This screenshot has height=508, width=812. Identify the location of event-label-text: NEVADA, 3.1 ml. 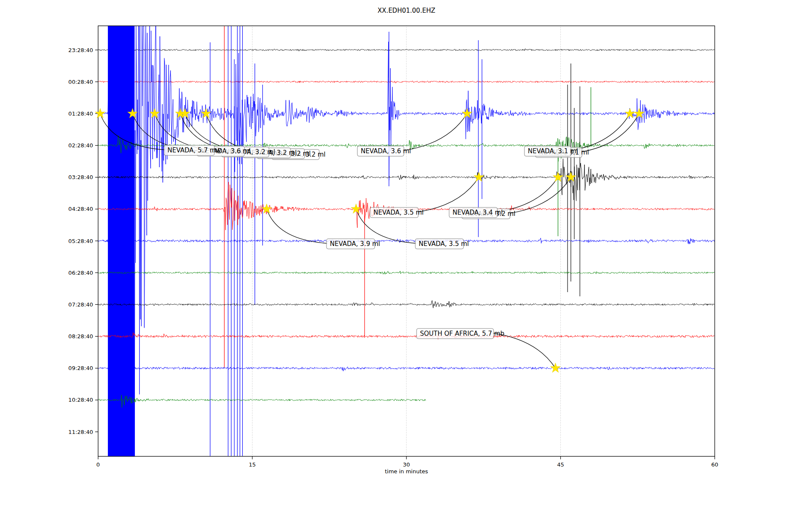
(553, 151).